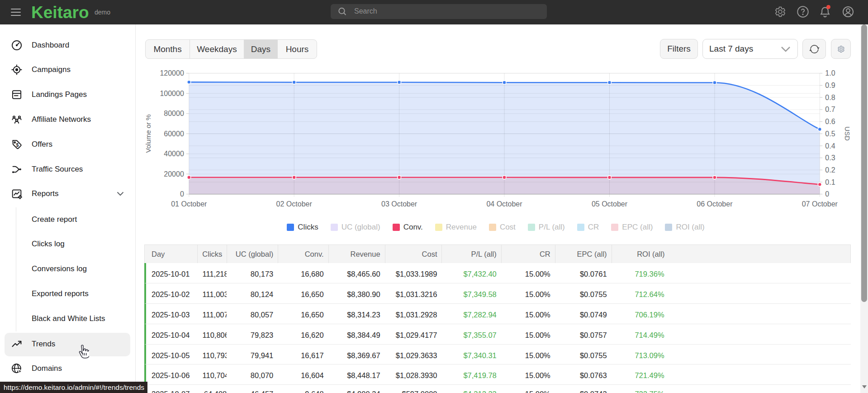 This screenshot has height=393, width=868. I want to click on svg-text: 0.1, so click(830, 182).